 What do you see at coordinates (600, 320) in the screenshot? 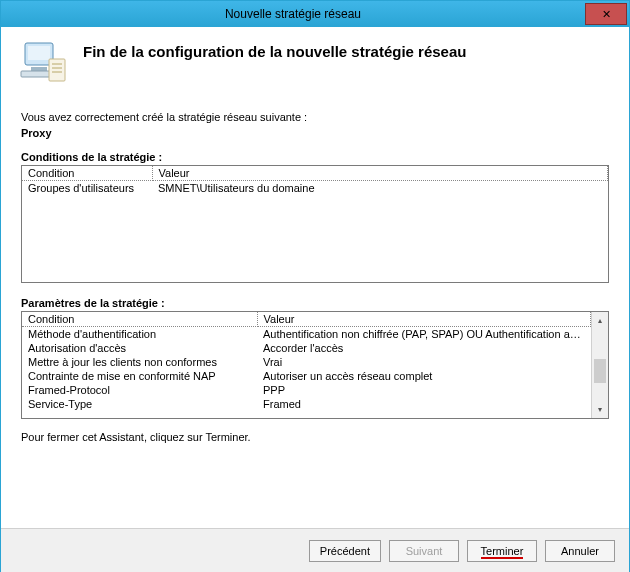
I see `scroll-up-button: ▴` at bounding box center [600, 320].